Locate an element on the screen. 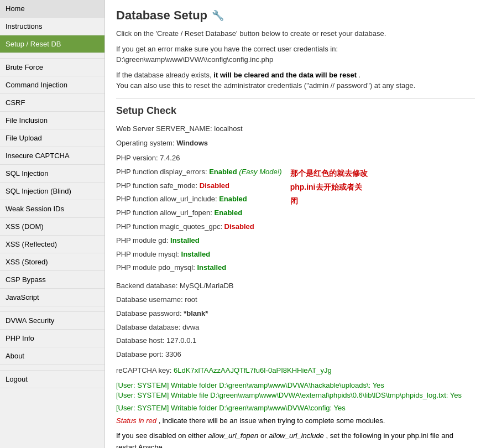  php-version-row: PHP version: 7.4.26 is located at coordinates (295, 158).